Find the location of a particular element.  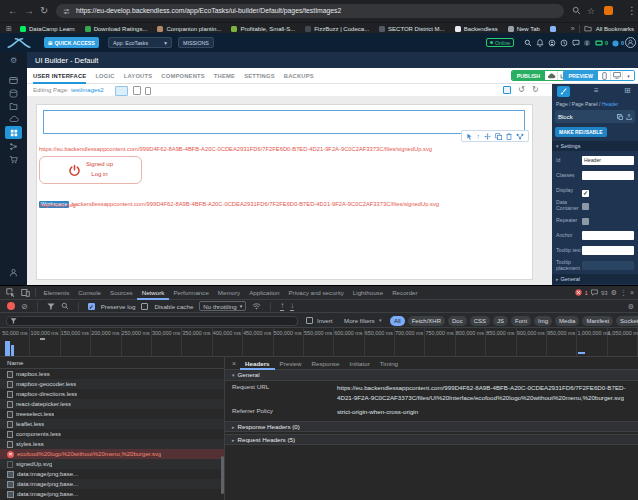

clear-icon: ⊘ is located at coordinates (24, 306).